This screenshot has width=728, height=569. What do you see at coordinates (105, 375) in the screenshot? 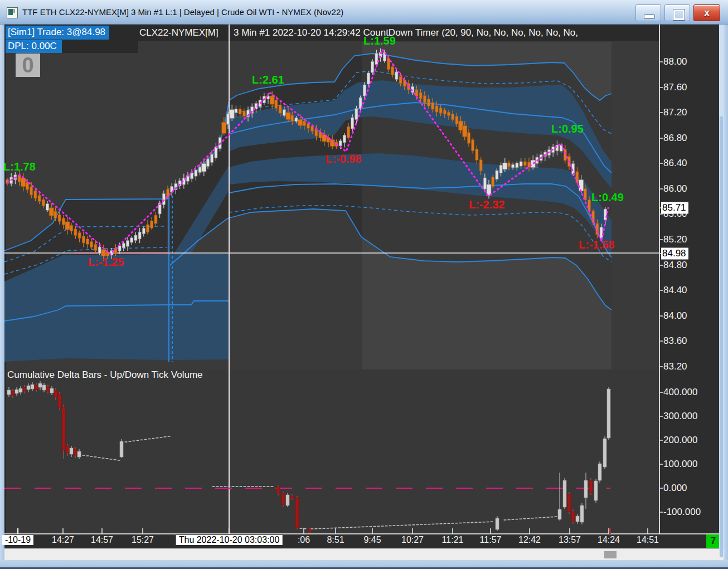
I see `delta-panel-title: Cumulative Delta Bars - Up/Down Tick Vol…` at bounding box center [105, 375].